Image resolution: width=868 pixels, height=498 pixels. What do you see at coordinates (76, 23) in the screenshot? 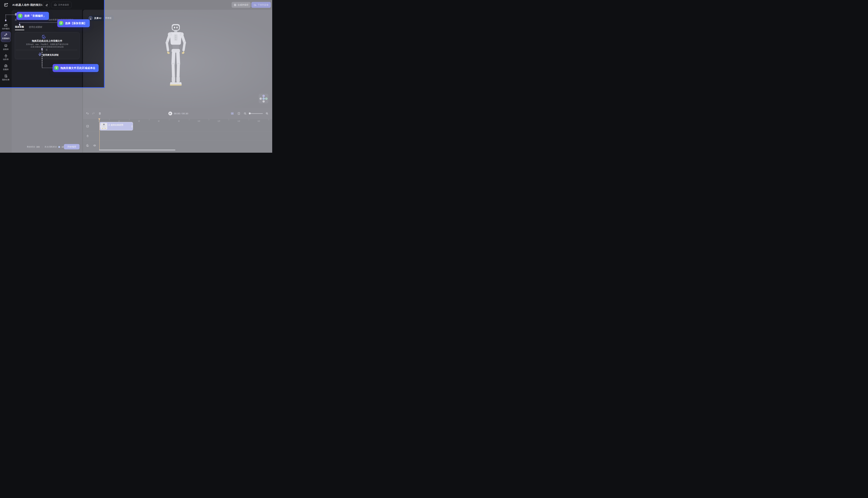
I see `step-2-text: 选择【添加音频】` at bounding box center [76, 23].